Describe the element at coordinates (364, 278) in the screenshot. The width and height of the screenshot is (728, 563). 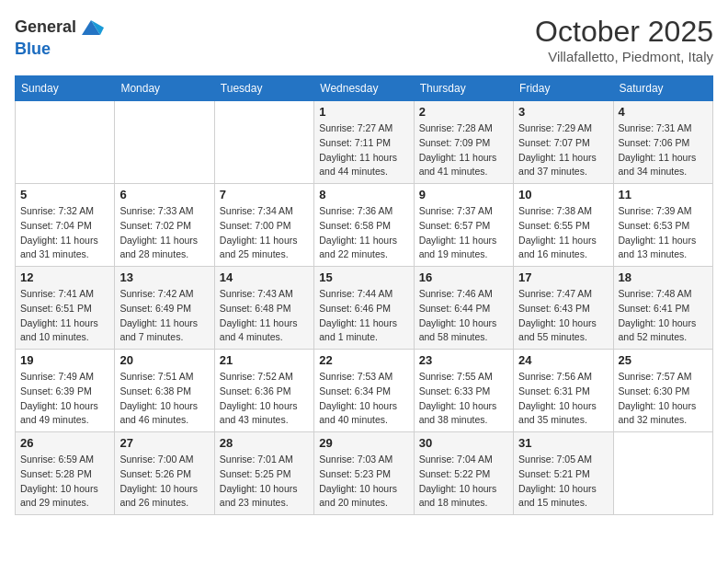
I see `day-number: 15` at that location.